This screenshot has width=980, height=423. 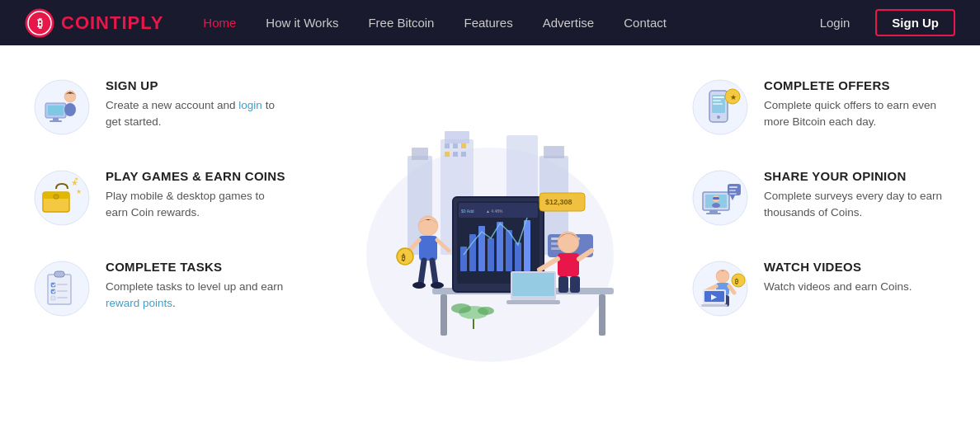 What do you see at coordinates (838, 277) in the screenshot?
I see `videos-text: WATCH VIDEOS Watch videos and earn Coins…` at bounding box center [838, 277].